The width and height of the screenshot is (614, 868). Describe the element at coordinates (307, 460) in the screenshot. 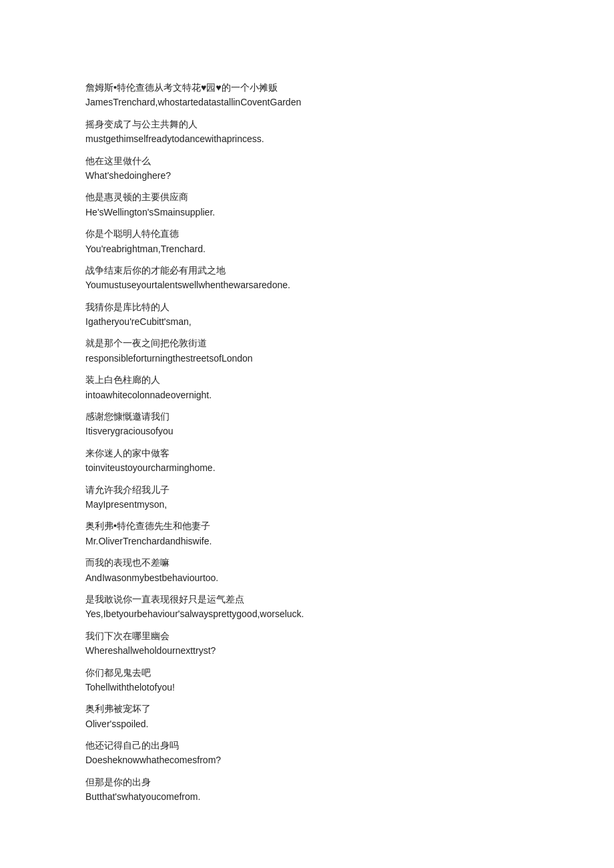

I see `line-pair: 来你迷人的家中做客toinviteustoyourcharminghome.` at that location.